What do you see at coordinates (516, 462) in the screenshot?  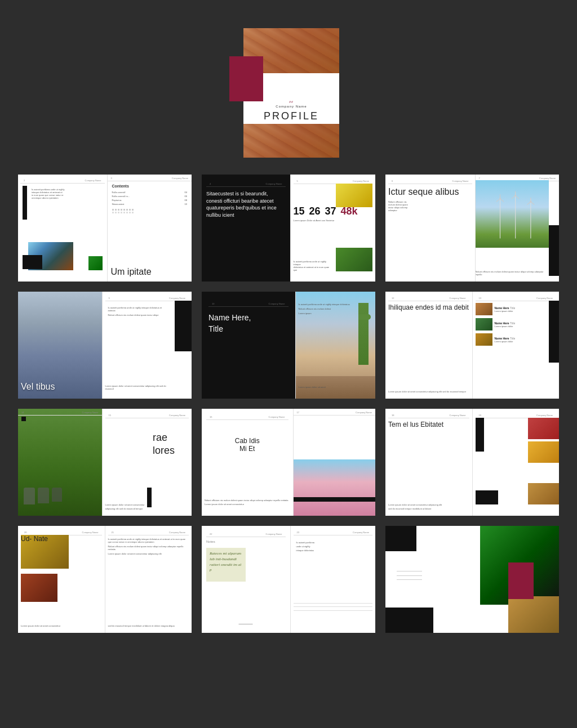 I see `spread-9-right: 19 Company Name` at bounding box center [516, 462].